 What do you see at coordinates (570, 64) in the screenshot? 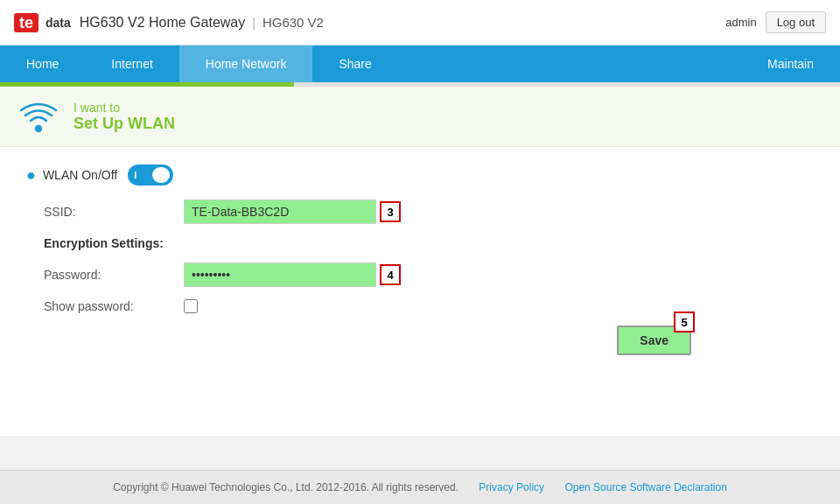
I see `nav-spacer` at bounding box center [570, 64].